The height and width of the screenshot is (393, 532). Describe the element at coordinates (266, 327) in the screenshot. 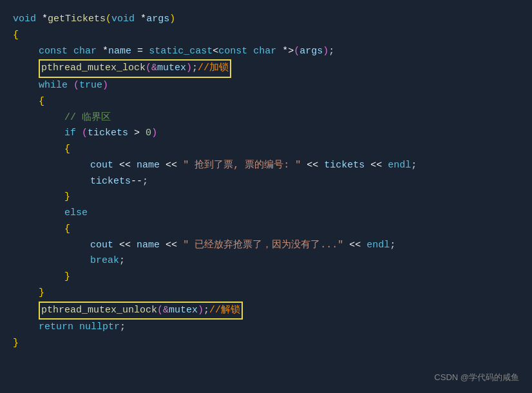

I see `code-line-20: return nullptr;` at that location.